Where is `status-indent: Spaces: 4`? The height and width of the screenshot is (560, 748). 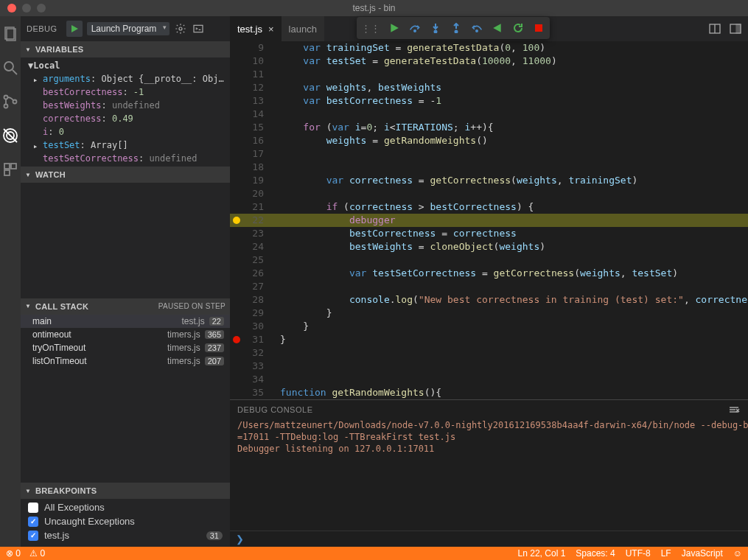 status-indent: Spaces: 4 is located at coordinates (595, 553).